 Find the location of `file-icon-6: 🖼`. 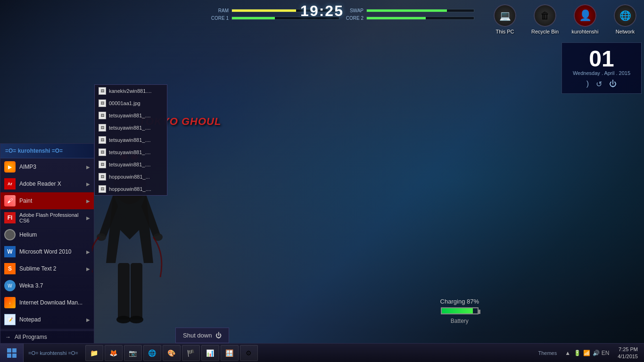

file-icon-6: 🖼 is located at coordinates (102, 152).